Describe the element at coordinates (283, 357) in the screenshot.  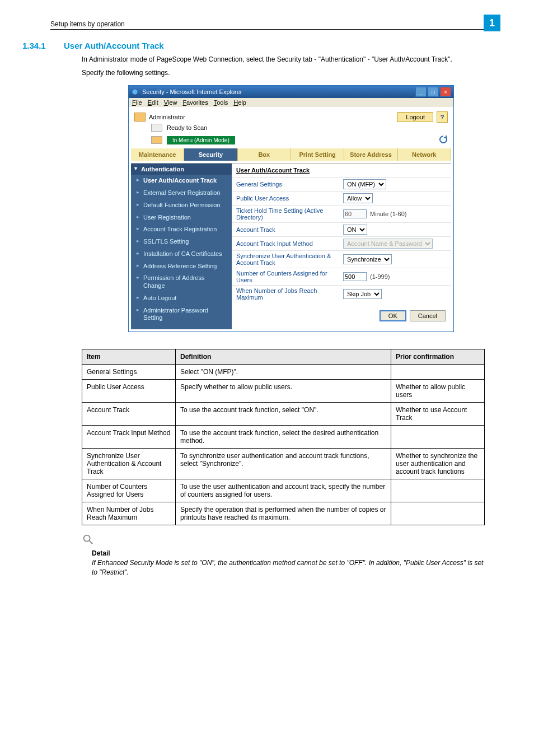
I see `th-definition: Definition` at that location.